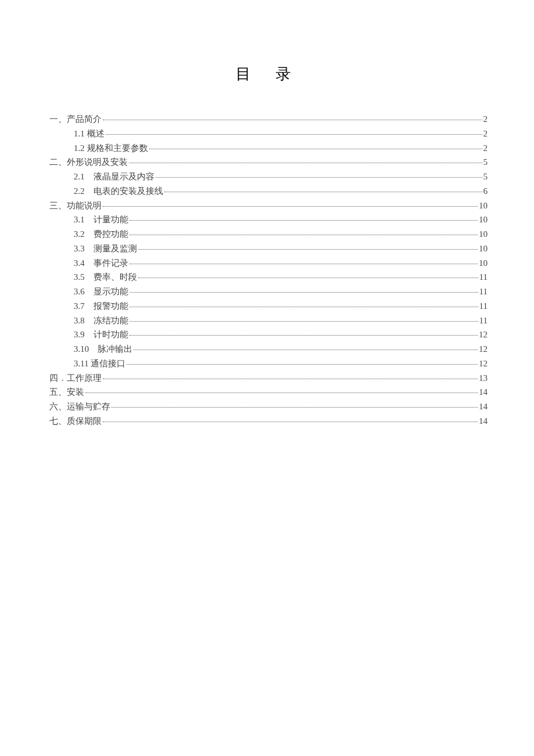 Image resolution: width=534 pixels, height=756 pixels. I want to click on toc-entry: 四．工作原理13, so click(268, 379).